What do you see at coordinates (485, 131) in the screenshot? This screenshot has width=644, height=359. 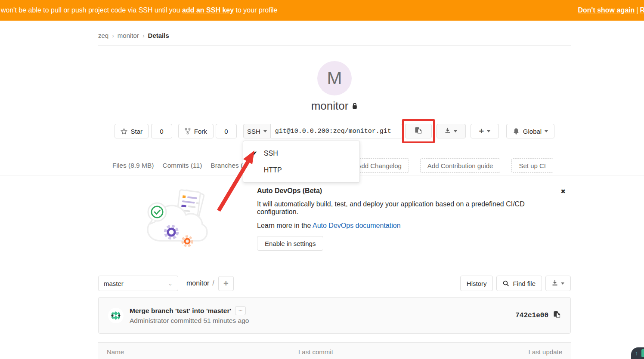 I see `new-item-dropdown-button: +` at bounding box center [485, 131].